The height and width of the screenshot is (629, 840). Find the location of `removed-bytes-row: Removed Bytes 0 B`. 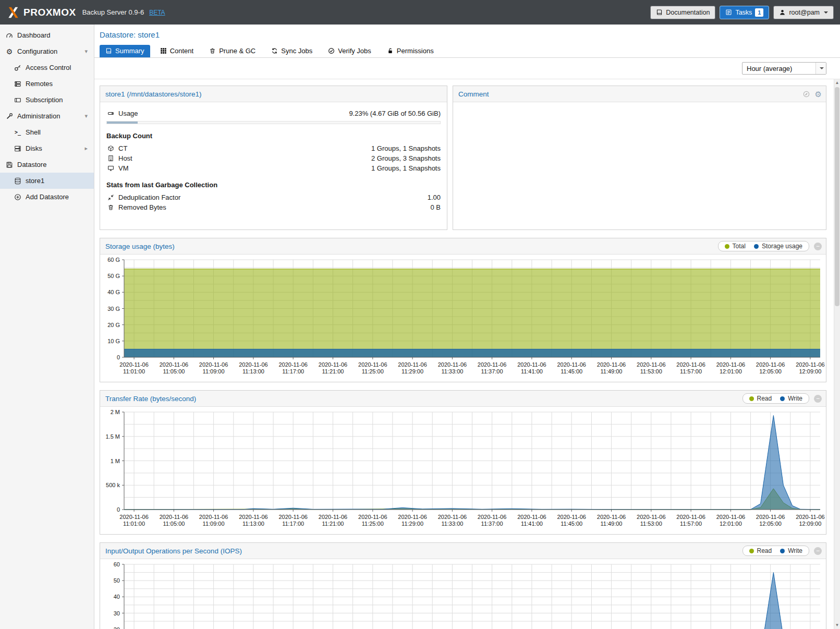

removed-bytes-row: Removed Bytes 0 B is located at coordinates (273, 208).